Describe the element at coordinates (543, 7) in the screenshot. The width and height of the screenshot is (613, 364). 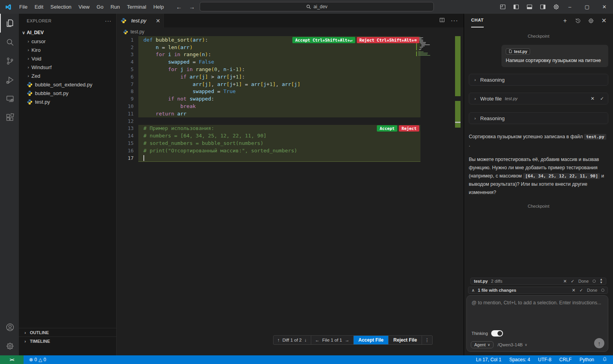
I see `toggle-secondary-sidebar-icon` at that location.